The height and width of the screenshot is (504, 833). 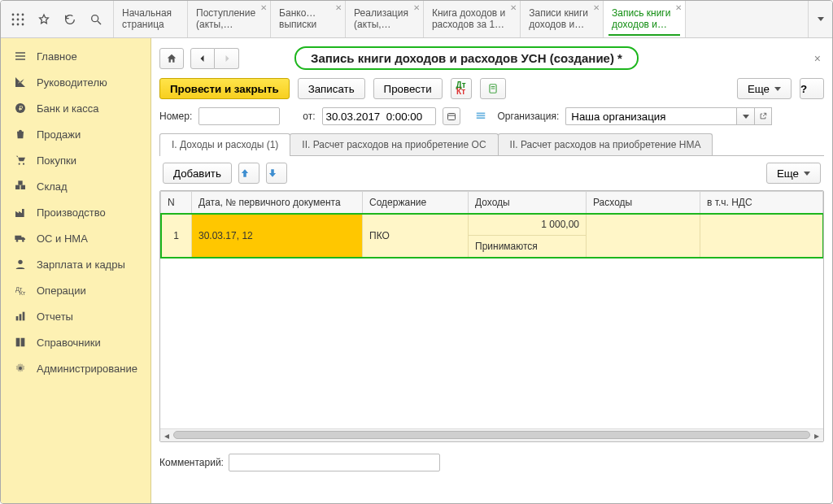 I want to click on move-up-button, so click(x=249, y=173).